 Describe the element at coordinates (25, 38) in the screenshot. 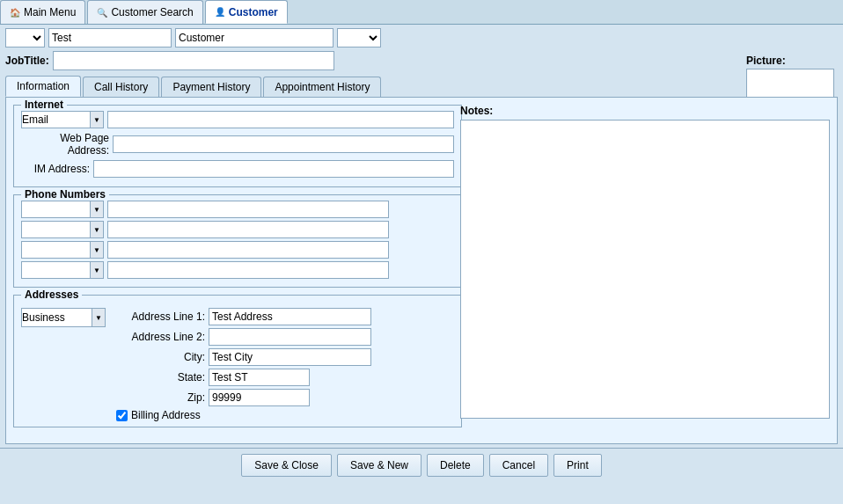

I see `name-prefix-select: Mr. Mrs. Ms. Dr.` at that location.